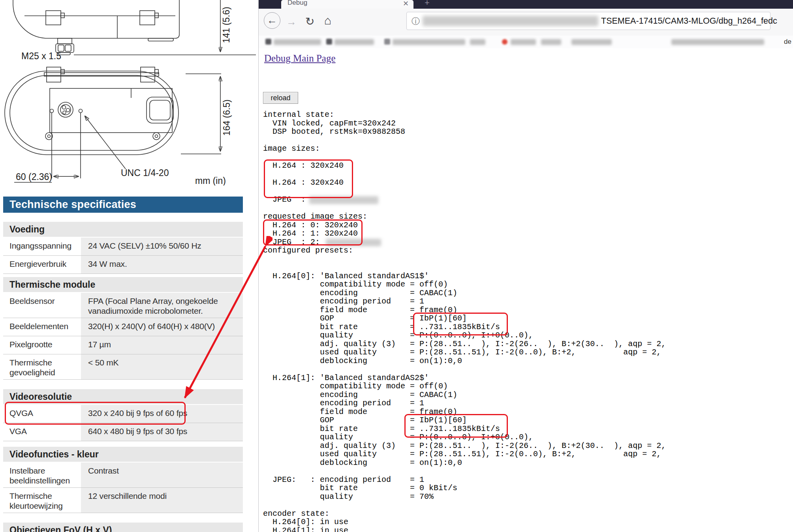  What do you see at coordinates (787, 42) in the screenshot?
I see `bookmarks-overflow-text: de` at bounding box center [787, 42].